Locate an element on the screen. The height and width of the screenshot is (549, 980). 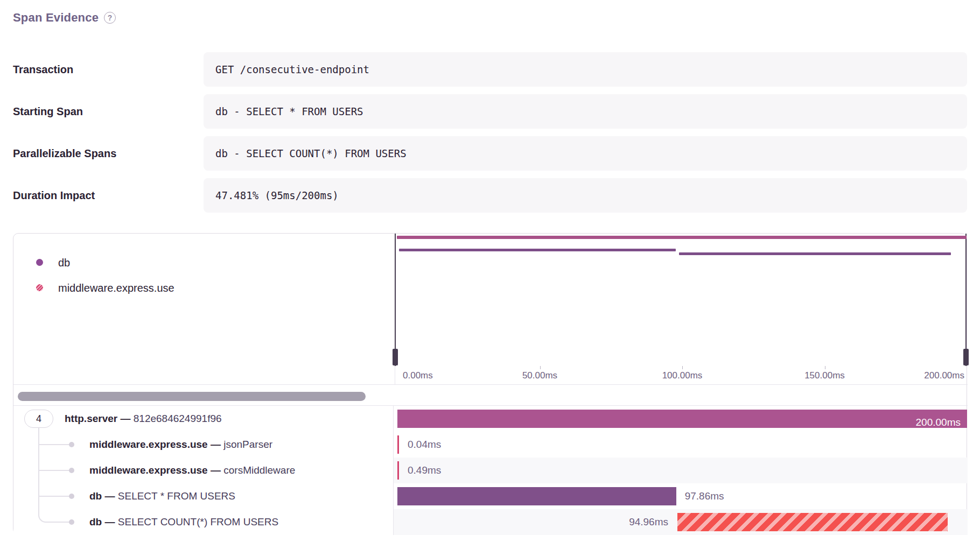
legend-dotted-dot-icon is located at coordinates (40, 287).